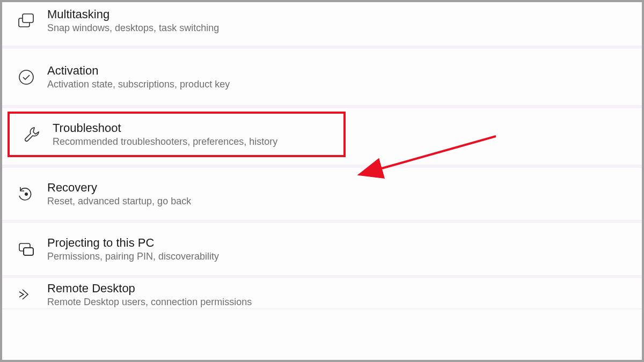  What do you see at coordinates (322, 25) in the screenshot?
I see `settings-item-multitasking: Multitasking Snap windows, desktops, tas…` at bounding box center [322, 25].